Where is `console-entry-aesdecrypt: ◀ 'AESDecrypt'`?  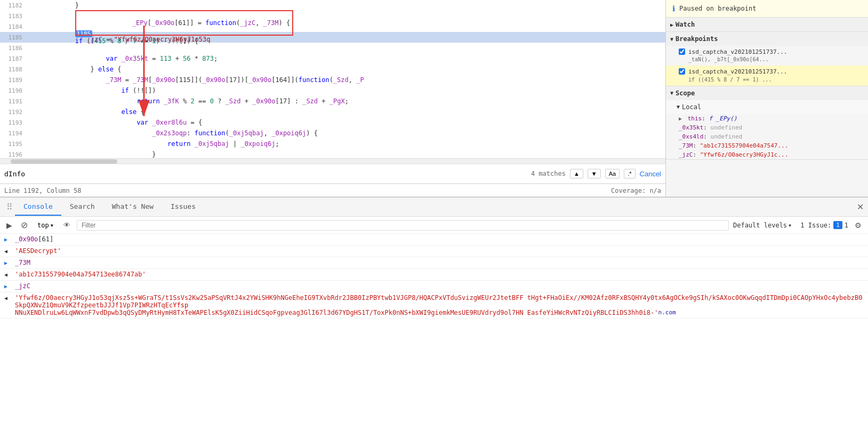 console-entry-aesdecrypt: ◀ 'AESDecrypt' is located at coordinates (434, 251).